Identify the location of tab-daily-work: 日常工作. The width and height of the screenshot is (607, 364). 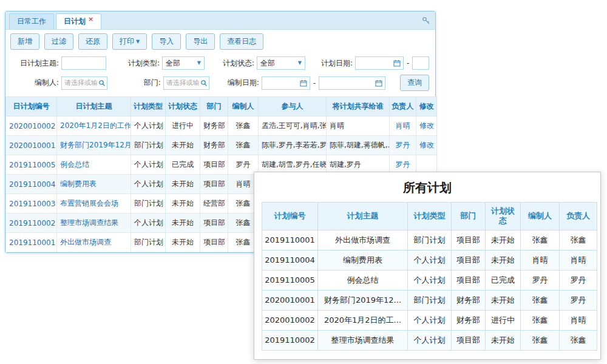
(32, 21).